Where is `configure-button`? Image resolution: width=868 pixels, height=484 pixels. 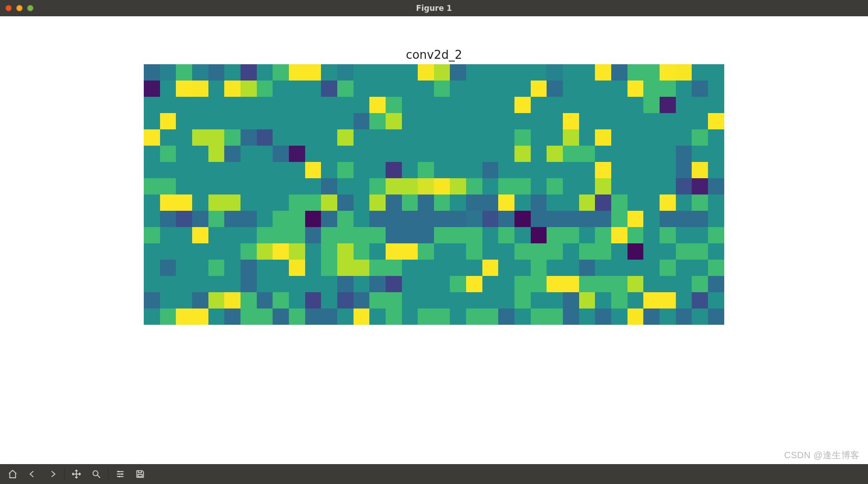 configure-button is located at coordinates (120, 474).